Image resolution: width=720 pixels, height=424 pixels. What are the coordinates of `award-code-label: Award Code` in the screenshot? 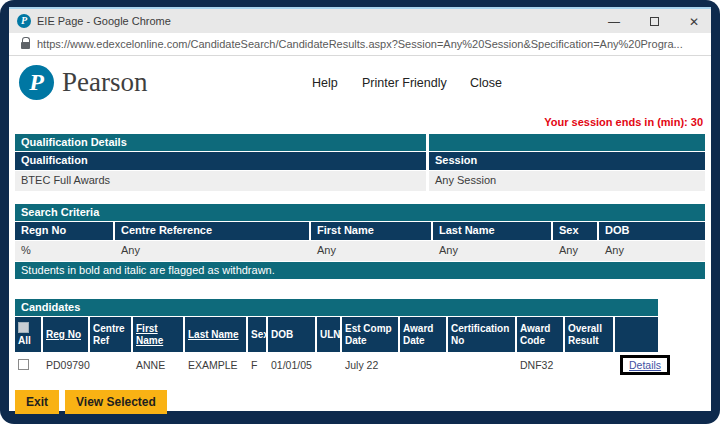 It's located at (540, 335).